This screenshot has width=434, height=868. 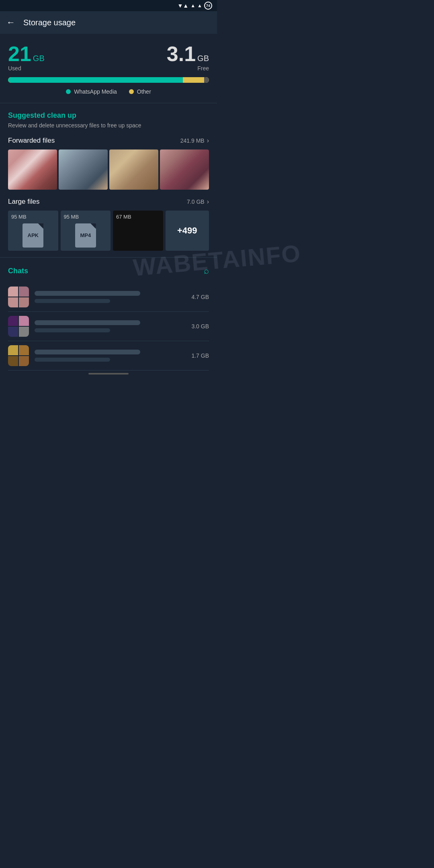 What do you see at coordinates (200, 6) in the screenshot?
I see `signal2-icon: ▲` at bounding box center [200, 6].